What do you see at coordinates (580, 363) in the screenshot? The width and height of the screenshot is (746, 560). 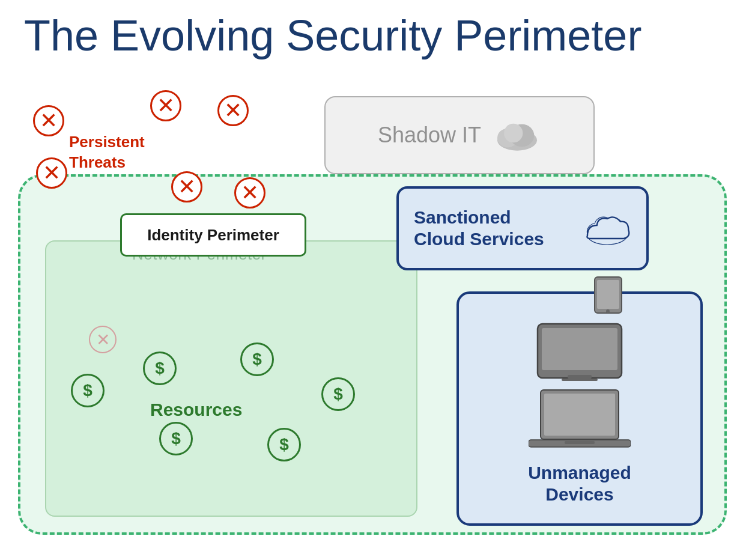 I see `devices-icons-group` at bounding box center [580, 363].